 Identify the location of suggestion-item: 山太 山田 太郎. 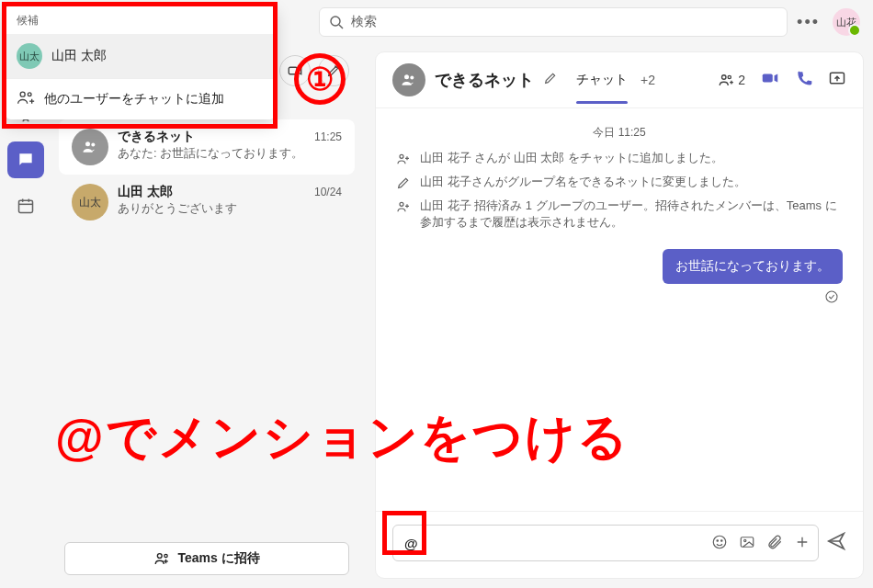
(141, 56).